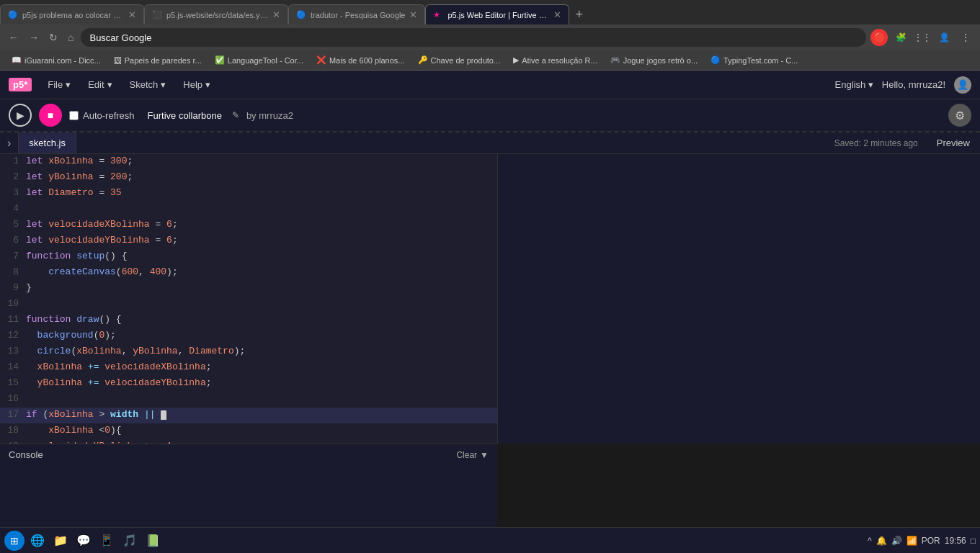  Describe the element at coordinates (48, 143) in the screenshot. I see `sketch-js-tab: sketch.js` at that location.